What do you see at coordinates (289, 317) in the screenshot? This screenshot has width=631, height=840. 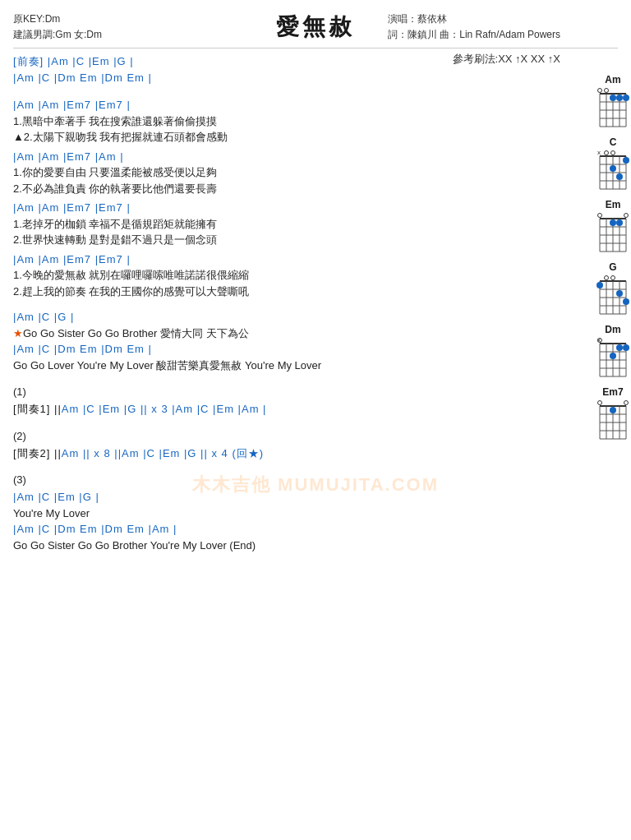 I see `chorus-chord1: |Am |C |G |` at bounding box center [289, 317].